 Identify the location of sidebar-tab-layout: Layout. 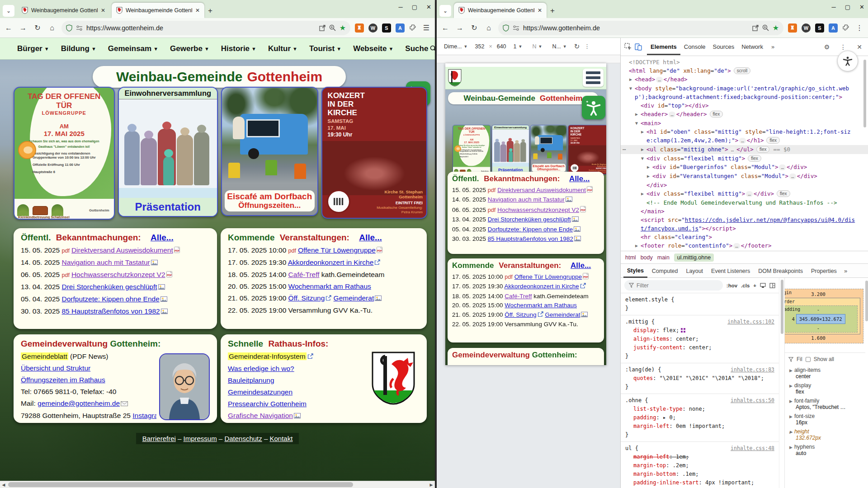
(695, 271).